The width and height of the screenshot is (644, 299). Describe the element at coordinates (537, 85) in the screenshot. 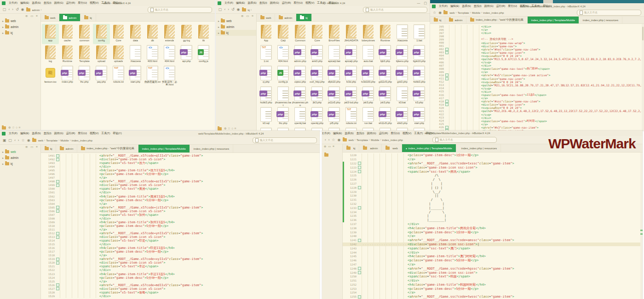

I see `code-line: 413 <path d="M21,16.5C21,16.88,20.79,17.…` at that location.